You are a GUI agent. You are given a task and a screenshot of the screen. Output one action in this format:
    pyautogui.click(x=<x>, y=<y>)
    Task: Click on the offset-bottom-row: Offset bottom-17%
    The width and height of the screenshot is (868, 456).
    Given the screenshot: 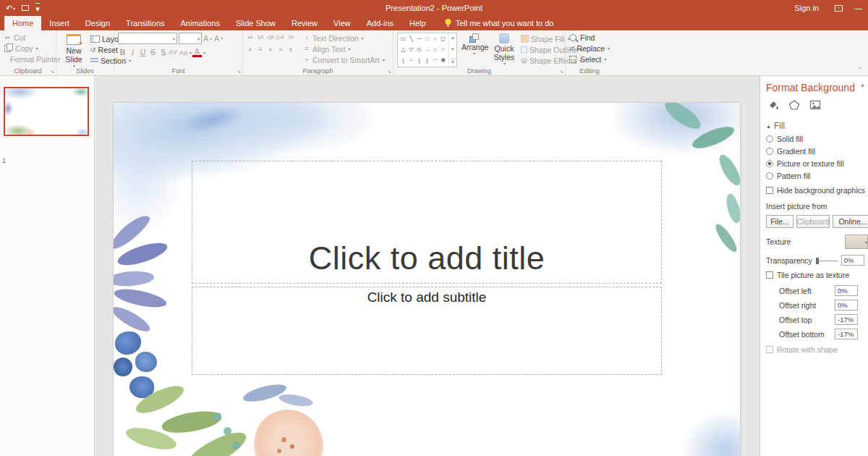 What is the action you would take?
    pyautogui.click(x=823, y=334)
    